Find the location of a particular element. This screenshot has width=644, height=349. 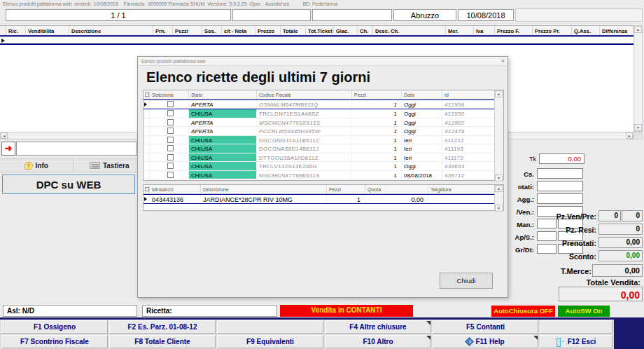

prodotti-column-descrizione: Descrizione is located at coordinates (264, 189).